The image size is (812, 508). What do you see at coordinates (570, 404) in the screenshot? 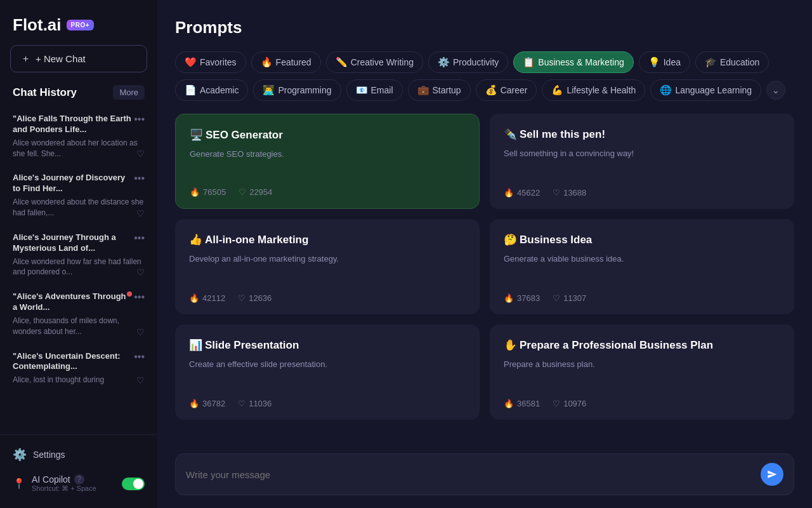
I see `card-heart-stat: ♡10976` at bounding box center [570, 404].